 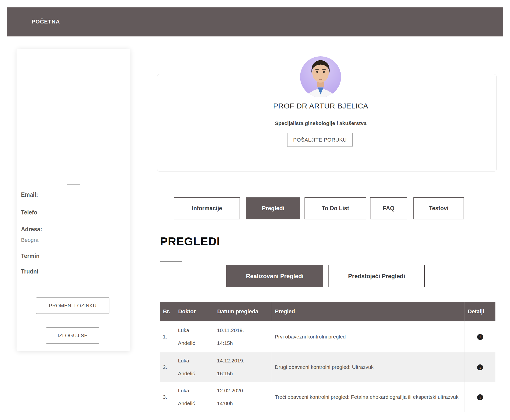 What do you see at coordinates (207, 209) in the screenshot?
I see `tab-informacije: Informacije` at bounding box center [207, 209].